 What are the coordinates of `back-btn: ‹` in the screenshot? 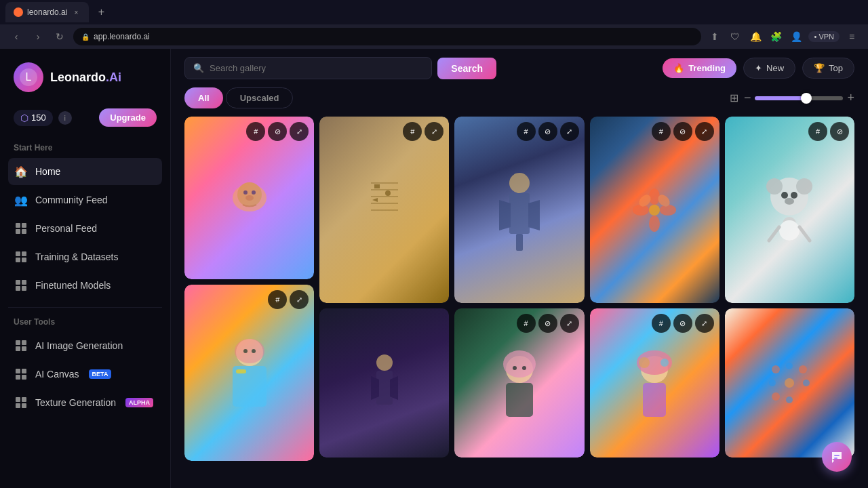 It's located at (16, 37).